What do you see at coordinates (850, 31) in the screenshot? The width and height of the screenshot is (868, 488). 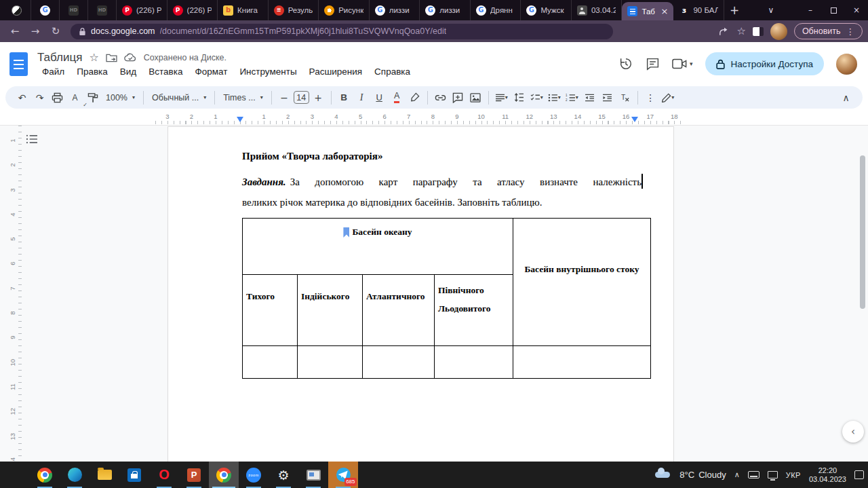 I see `browser-menu-kebab-icon: ⋮` at bounding box center [850, 31].